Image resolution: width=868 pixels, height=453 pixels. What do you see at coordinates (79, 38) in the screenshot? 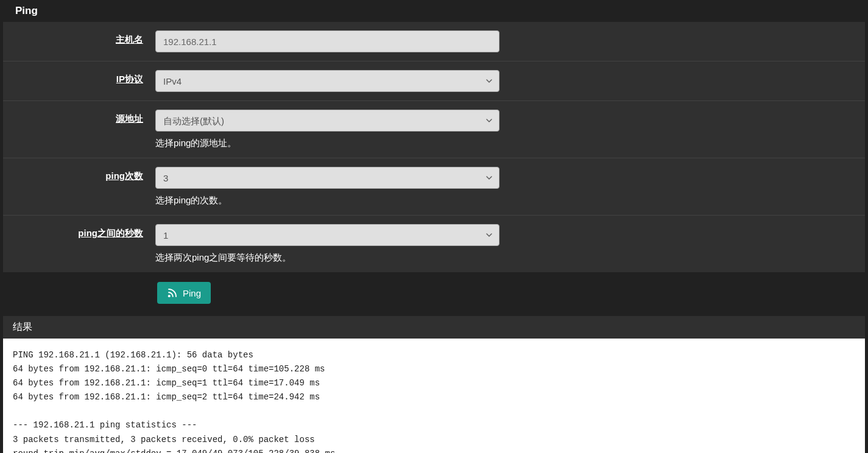
I see `hostname-label: 主机名` at bounding box center [79, 38].